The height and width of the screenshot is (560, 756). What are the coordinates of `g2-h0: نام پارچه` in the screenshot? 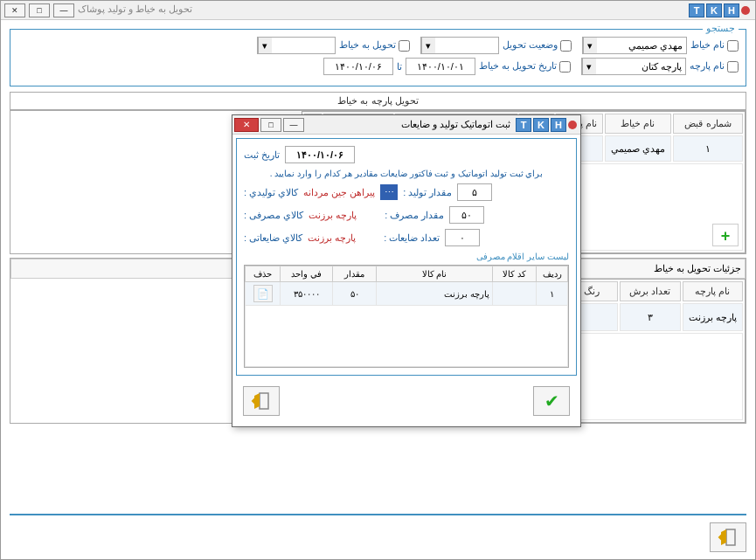 It's located at (713, 292).